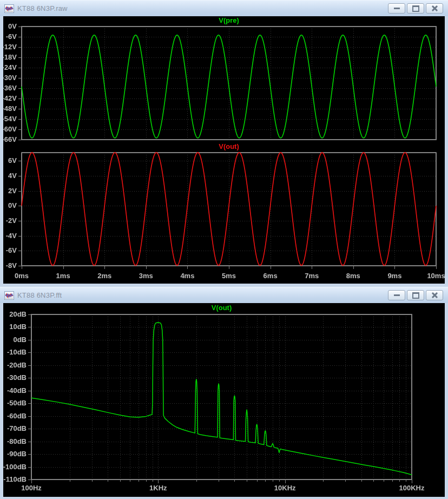  What do you see at coordinates (224, 295) in the screenshot?
I see `titlebar-fft: KT88 6N3P.fft` at bounding box center [224, 295].